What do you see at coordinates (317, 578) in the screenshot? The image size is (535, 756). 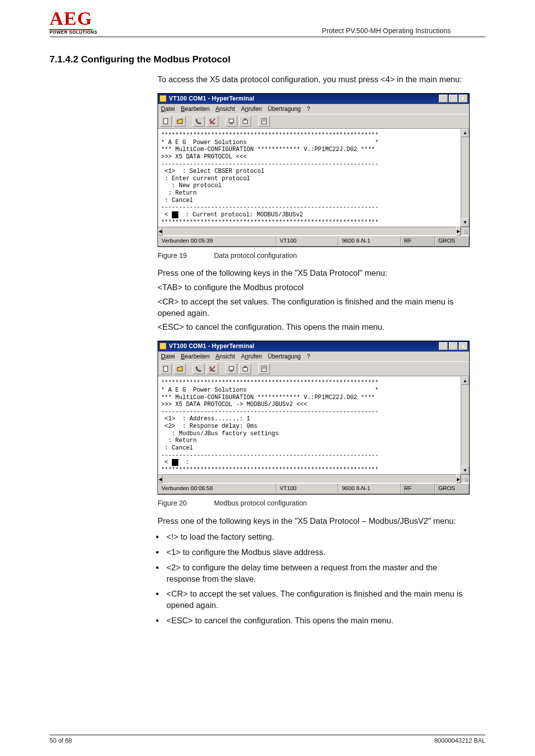 I see `key-list: <!> to load the factory setting. <1> to …` at bounding box center [317, 578].